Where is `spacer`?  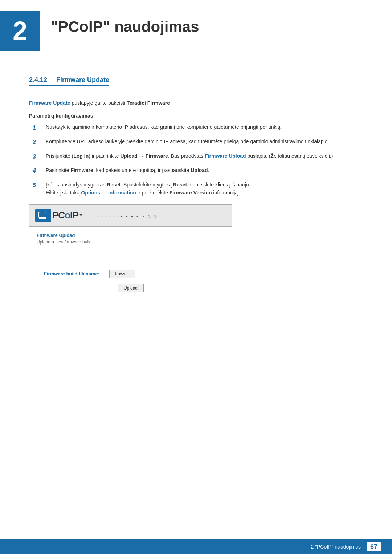
spacer is located at coordinates (131, 263).